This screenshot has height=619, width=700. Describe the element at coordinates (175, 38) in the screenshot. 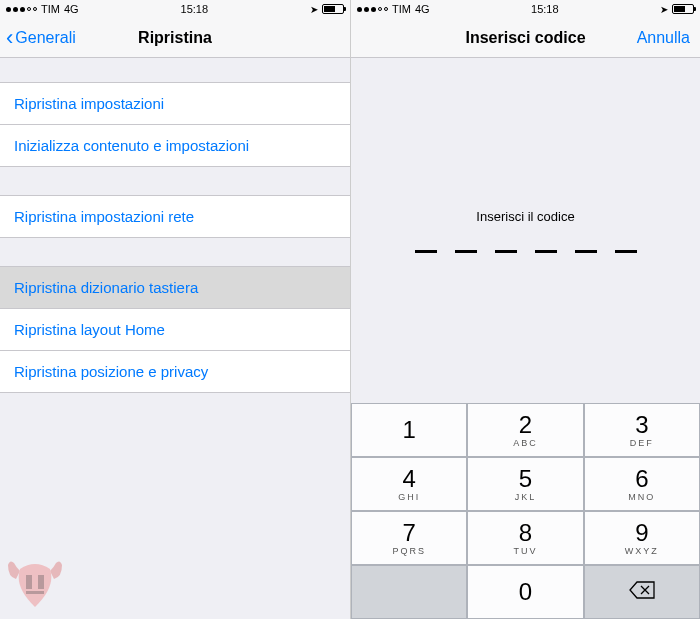

I see `page-title: Ripristina` at that location.